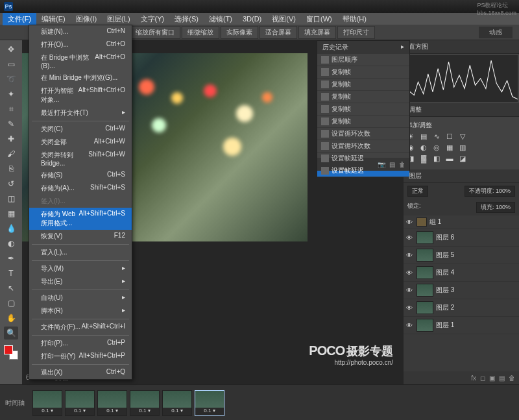 This screenshot has width=519, height=420. I want to click on blur-tool: 💧, so click(11, 229).